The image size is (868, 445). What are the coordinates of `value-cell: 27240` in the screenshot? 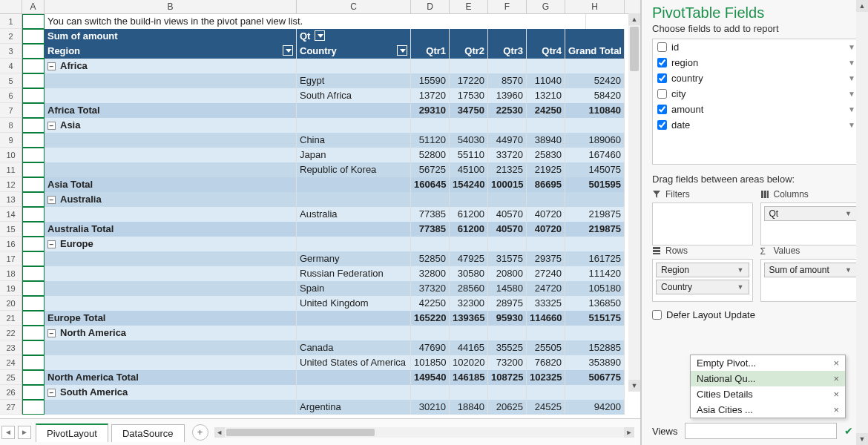 It's located at (546, 274).